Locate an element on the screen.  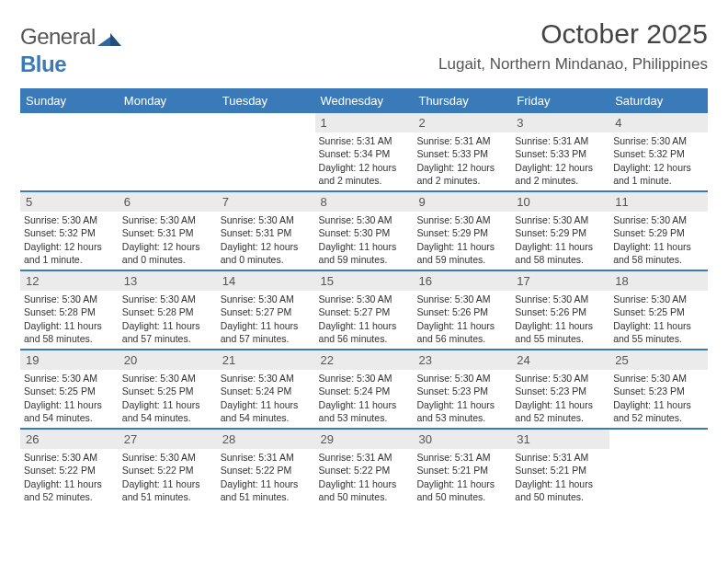
location-text: Lugait, Northern Mindanao, Philippines is located at coordinates (574, 64).